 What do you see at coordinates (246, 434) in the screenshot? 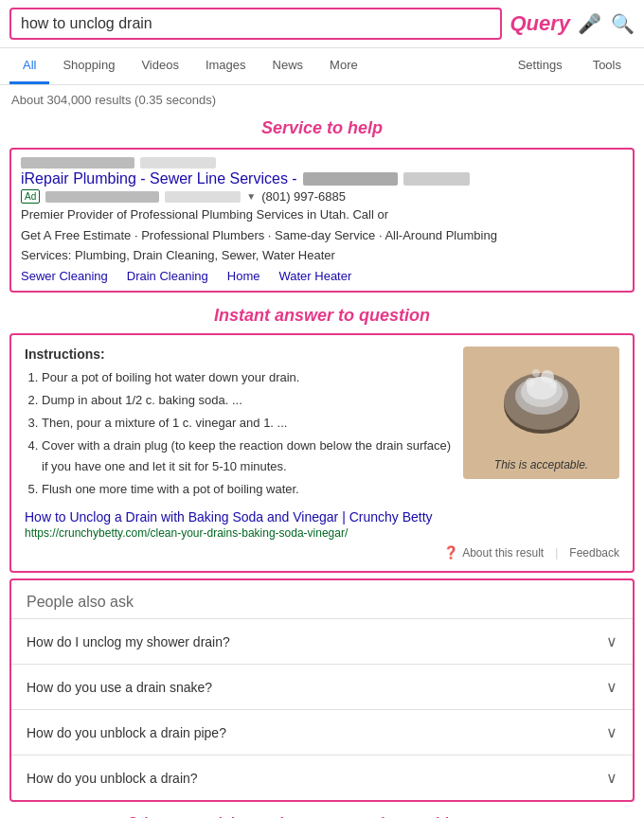
I see `snippet-steps: Pour a pot of boiling hot water down you…` at bounding box center [246, 434].